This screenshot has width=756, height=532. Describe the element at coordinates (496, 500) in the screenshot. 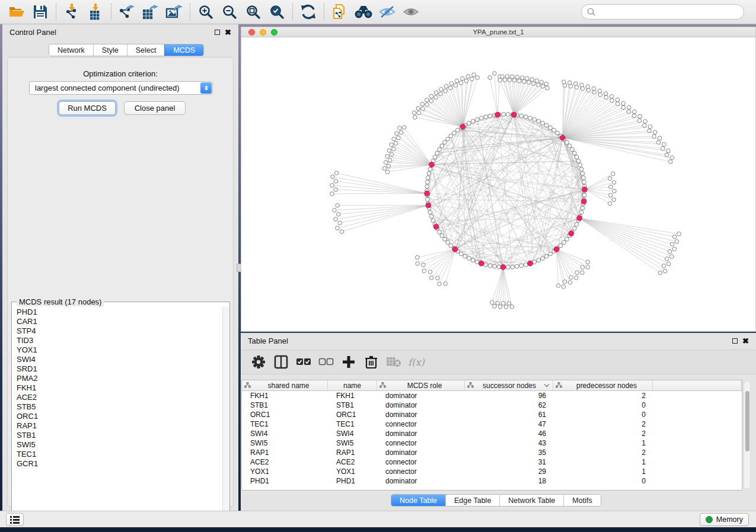

I see `table-tabs: Node TableEdge TableNetwork TableMotifs` at that location.